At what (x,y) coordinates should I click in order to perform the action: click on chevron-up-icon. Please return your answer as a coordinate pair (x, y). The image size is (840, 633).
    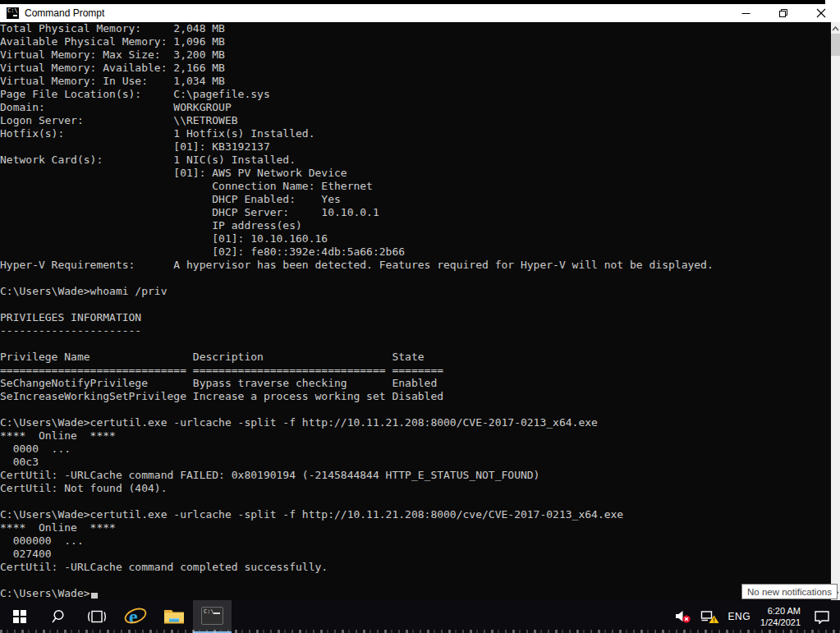
    Looking at the image, I should click on (836, 29).